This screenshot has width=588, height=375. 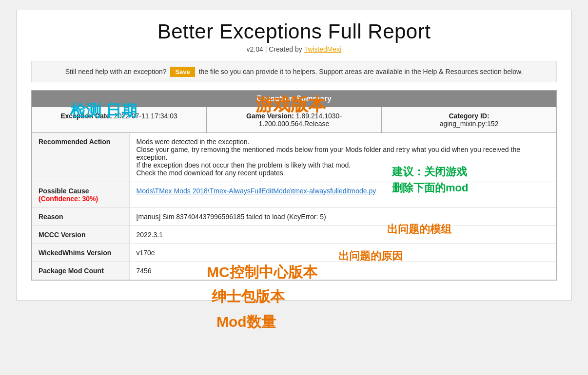 I want to click on annotation-ww: 绅士包版本, so click(x=248, y=297).